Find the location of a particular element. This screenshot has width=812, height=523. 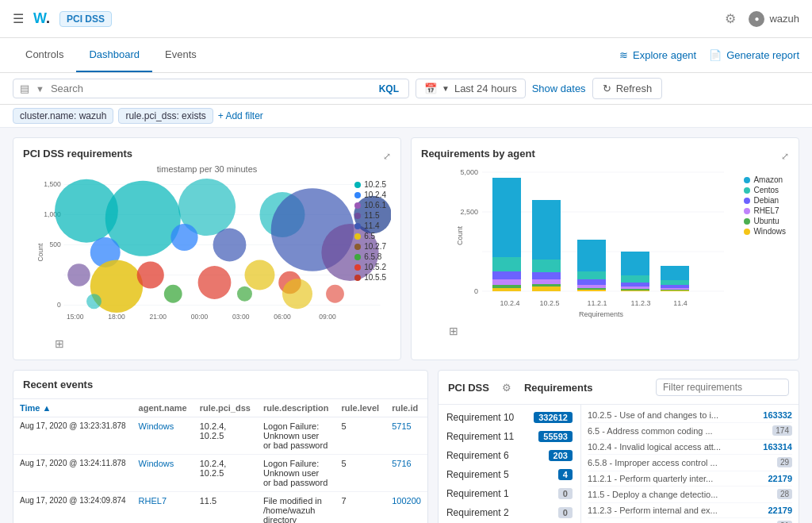

explore-agent-button: ≋ Explore agent is located at coordinates (658, 56).